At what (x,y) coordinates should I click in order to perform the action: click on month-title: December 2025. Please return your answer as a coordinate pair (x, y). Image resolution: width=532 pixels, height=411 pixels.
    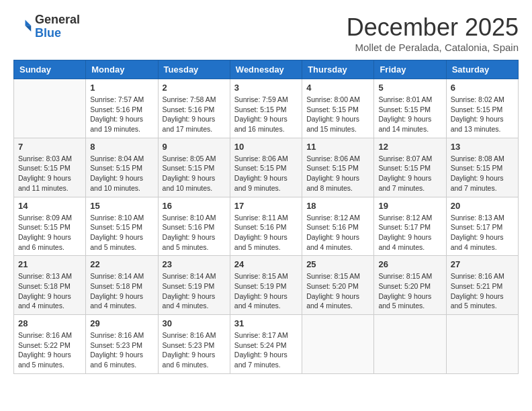
    Looking at the image, I should click on (433, 28).